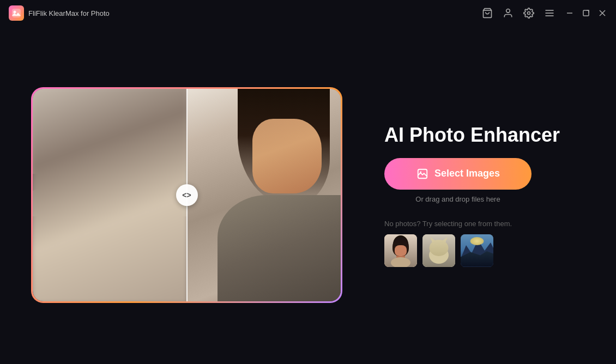 The image size is (616, 364). What do you see at coordinates (448, 243) in the screenshot?
I see `sample-section: No photos? Try selecting one from them.` at bounding box center [448, 243].